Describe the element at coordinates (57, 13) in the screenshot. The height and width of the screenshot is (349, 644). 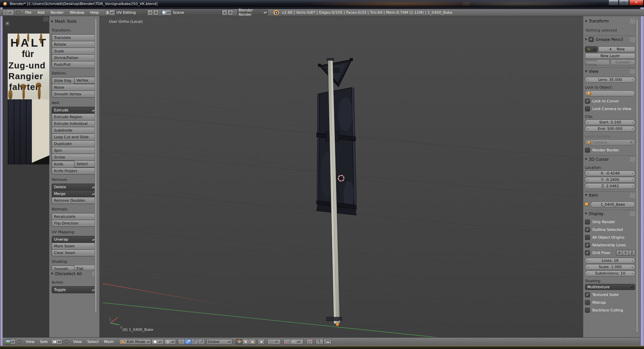
I see `menu-render: Render` at that location.